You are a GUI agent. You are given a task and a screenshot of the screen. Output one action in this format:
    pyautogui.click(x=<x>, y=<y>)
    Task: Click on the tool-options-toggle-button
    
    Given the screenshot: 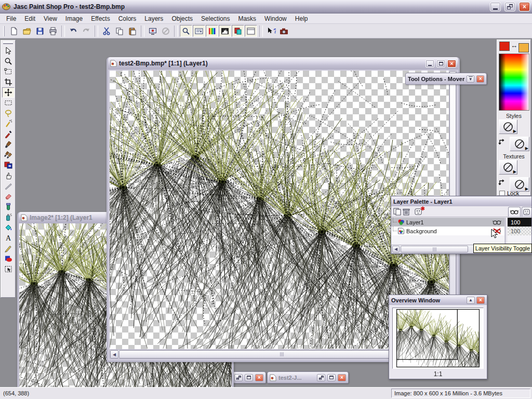 What is the action you would take?
    pyautogui.click(x=199, y=31)
    